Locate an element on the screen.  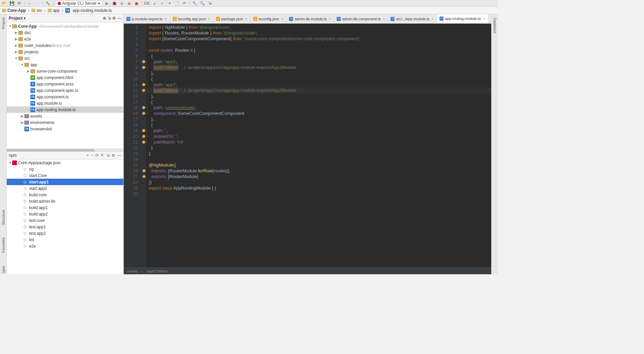
right-tool-tabs: Database is located at coordinates (495, 144).